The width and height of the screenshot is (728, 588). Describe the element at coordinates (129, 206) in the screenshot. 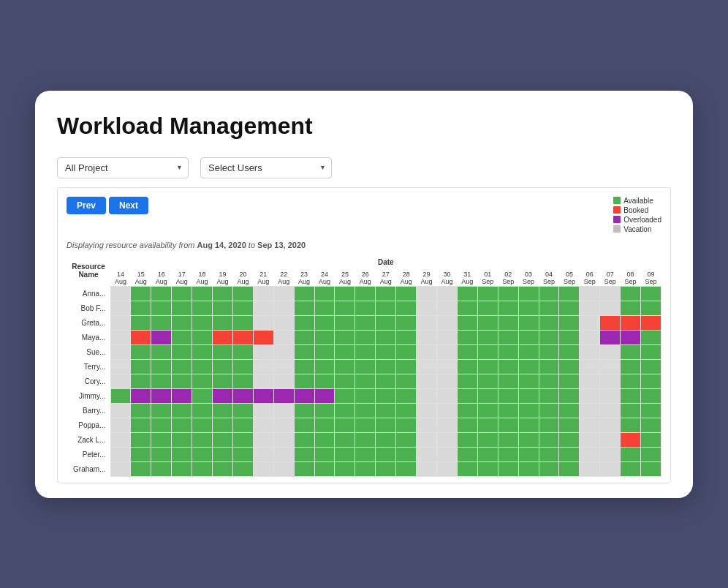

I see `next-button: Next` at that location.